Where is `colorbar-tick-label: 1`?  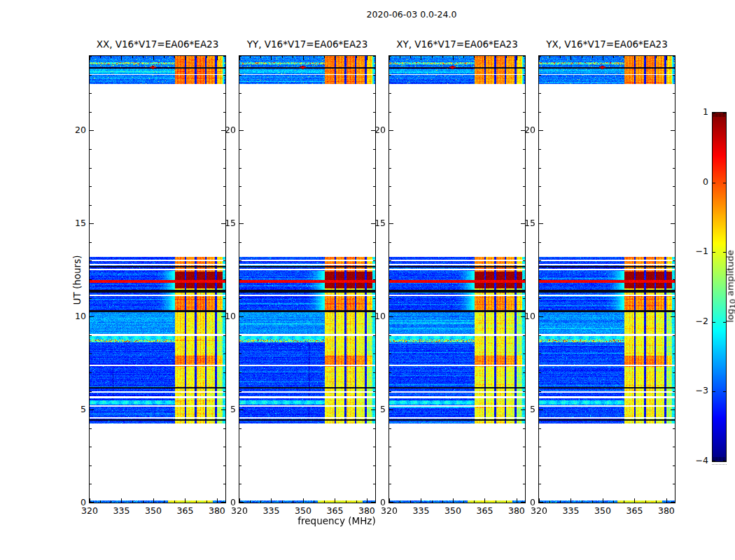
colorbar-tick-label: 1 is located at coordinates (693, 112).